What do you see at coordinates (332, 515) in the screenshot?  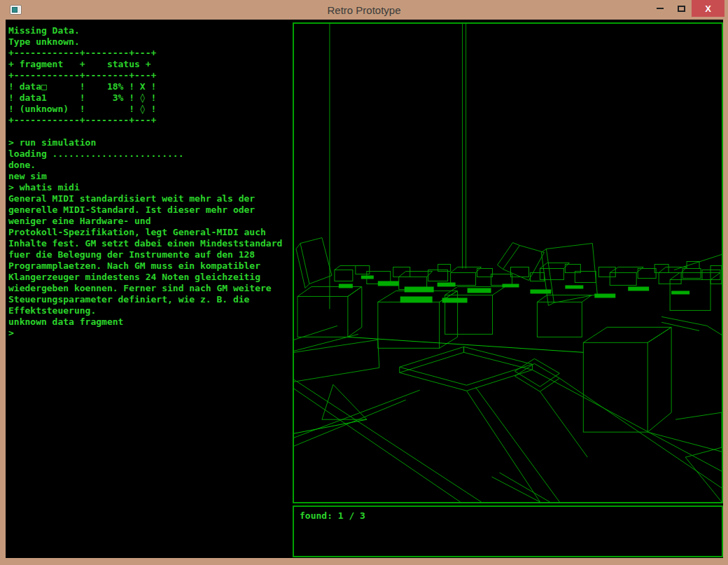 I see `found-counter: found: 1 / 3` at bounding box center [332, 515].